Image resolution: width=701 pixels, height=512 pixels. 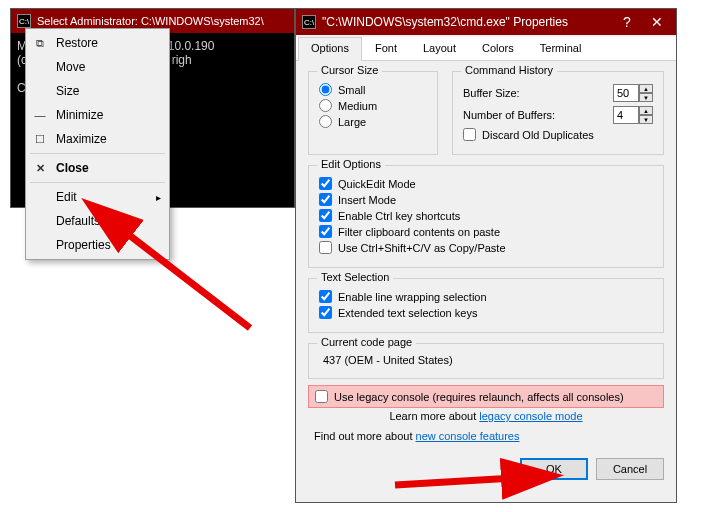 I want to click on buffer-size-label: Buffer Size:, so click(x=535, y=93).